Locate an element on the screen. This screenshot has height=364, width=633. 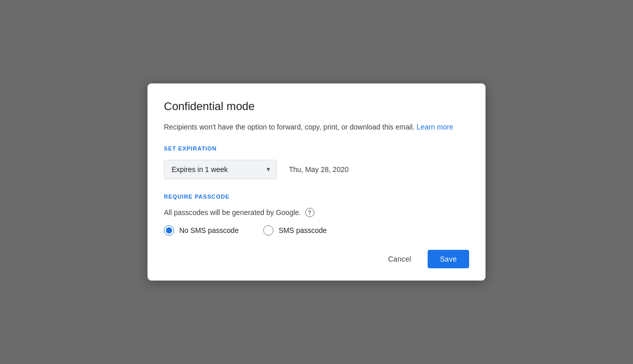
radio-no-sms-label: No SMS passcode is located at coordinates (209, 230).